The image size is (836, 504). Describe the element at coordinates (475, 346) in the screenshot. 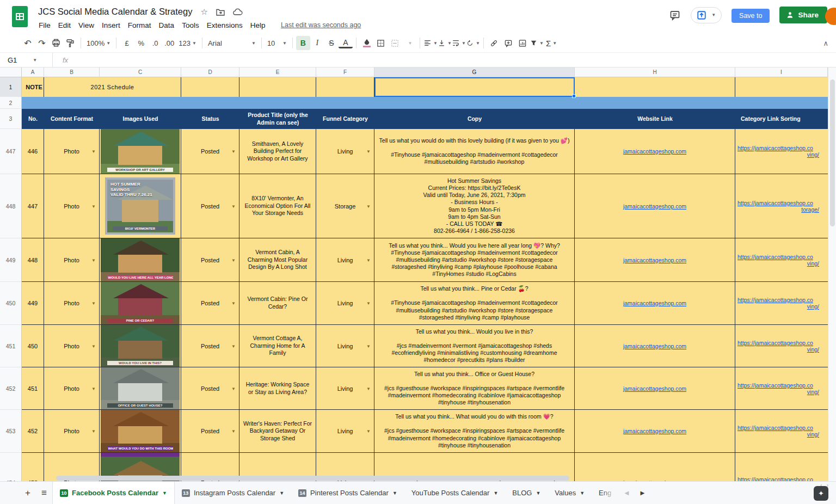

I see `cell-copy: Tell us what you think... Would you live…` at that location.